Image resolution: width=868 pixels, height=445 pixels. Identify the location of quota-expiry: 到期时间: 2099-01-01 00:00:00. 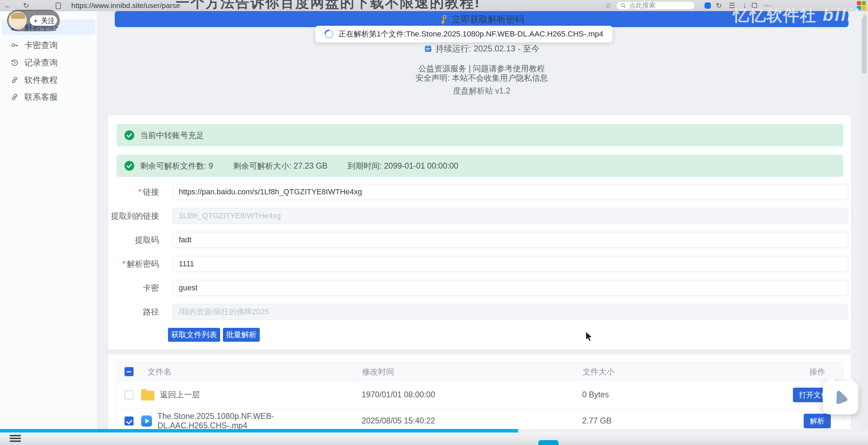
(403, 166).